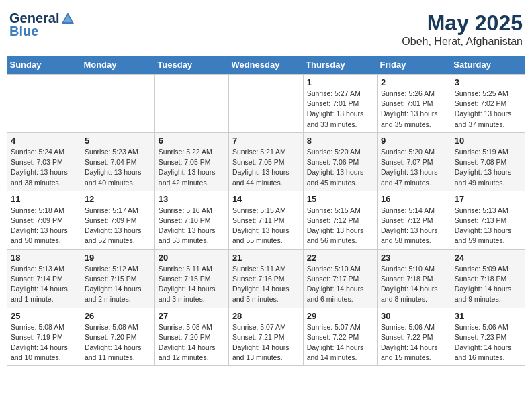 The image size is (532, 411). What do you see at coordinates (44, 316) in the screenshot?
I see `day-number: 25` at bounding box center [44, 316].